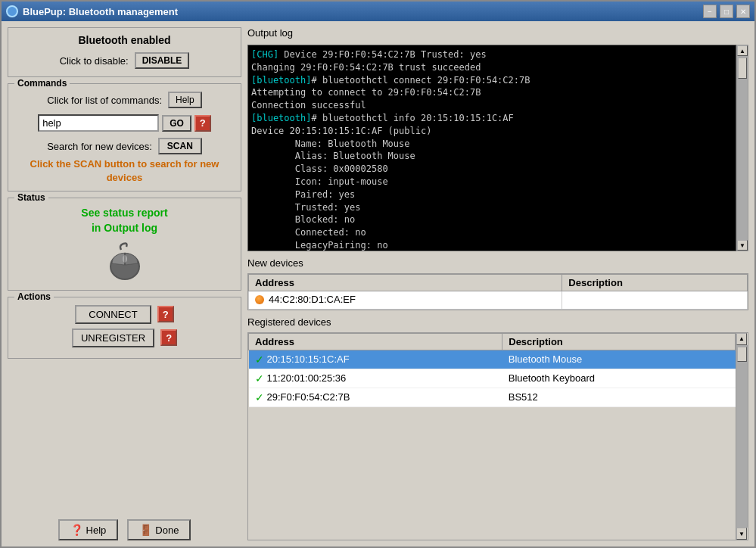 The width and height of the screenshot is (756, 548). What do you see at coordinates (742, 68) in the screenshot?
I see `scrollbar-thumb` at bounding box center [742, 68].